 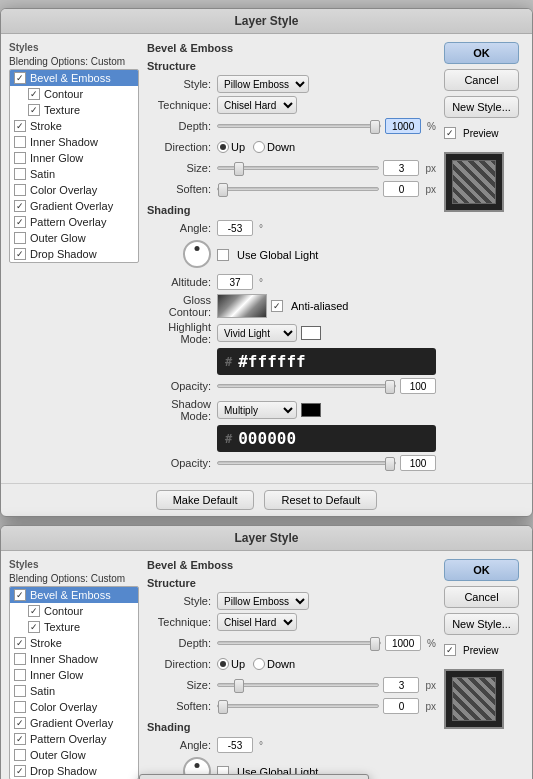 I want to click on sidebar-item-bevel-emboss-1: ✓ Bevel & Emboss, so click(x=74, y=78).